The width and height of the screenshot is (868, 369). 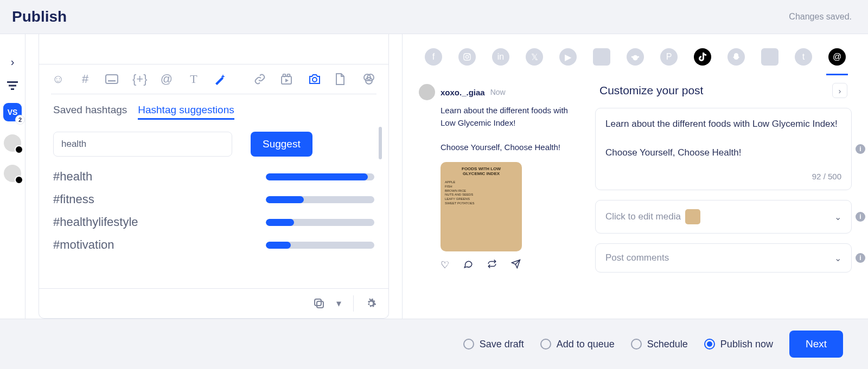 I want to click on workspace-badge: VS 2, so click(x=12, y=112).